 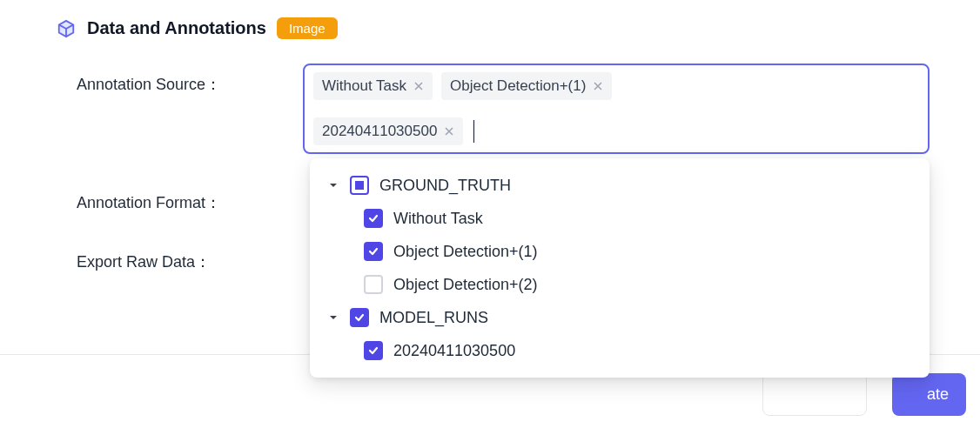 What do you see at coordinates (620, 185) in the screenshot?
I see `tree-group-ground-truth: GROUND_TRUTH` at bounding box center [620, 185].